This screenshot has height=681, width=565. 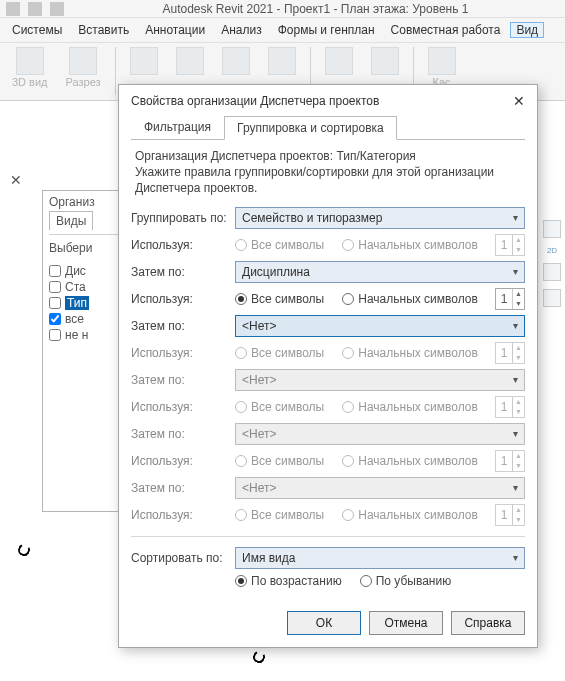 I want to click on tab-grouping: Группировка и сортировка, so click(x=310, y=128).